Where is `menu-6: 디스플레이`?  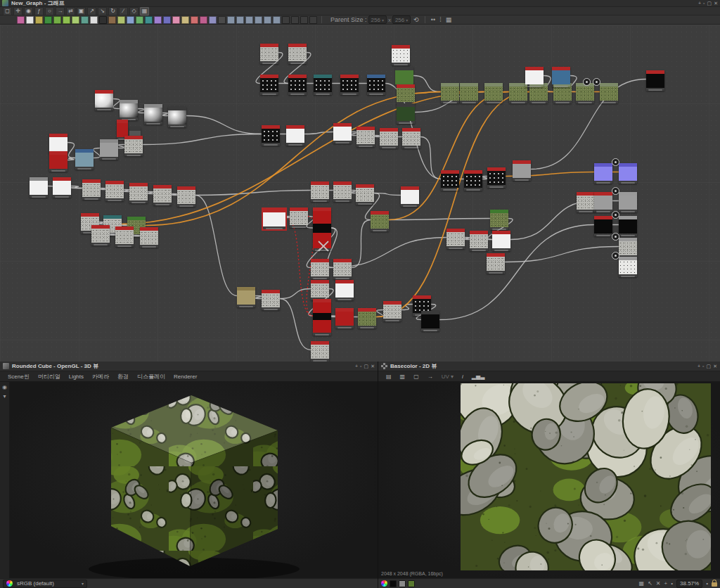
menu-6: 디스플레이 is located at coordinates (151, 377).